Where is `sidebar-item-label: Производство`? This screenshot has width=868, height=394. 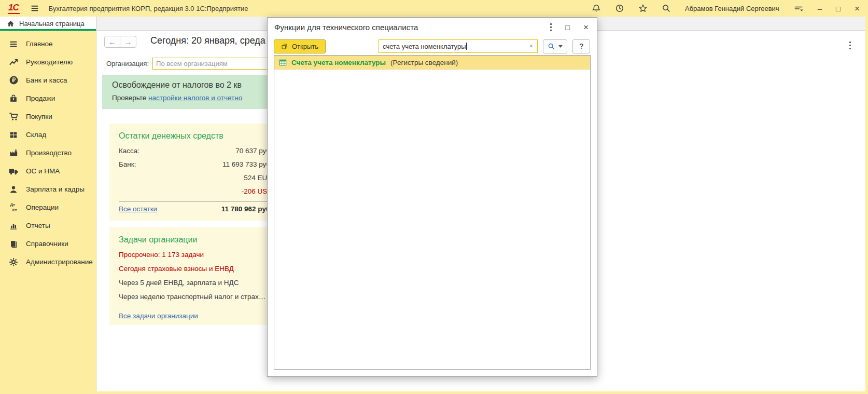
sidebar-item-label: Производство is located at coordinates (49, 153).